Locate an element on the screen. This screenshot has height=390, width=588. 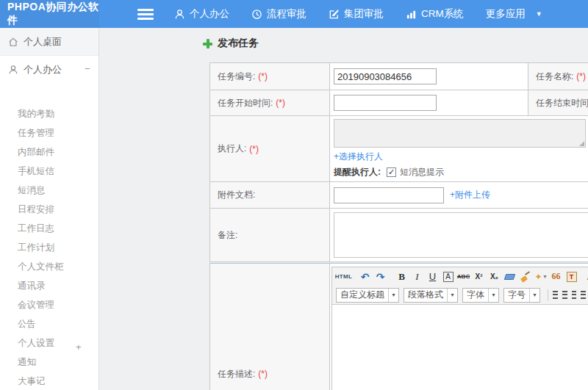
custom-title-dropdown: 自定义标题▾ is located at coordinates (368, 295).